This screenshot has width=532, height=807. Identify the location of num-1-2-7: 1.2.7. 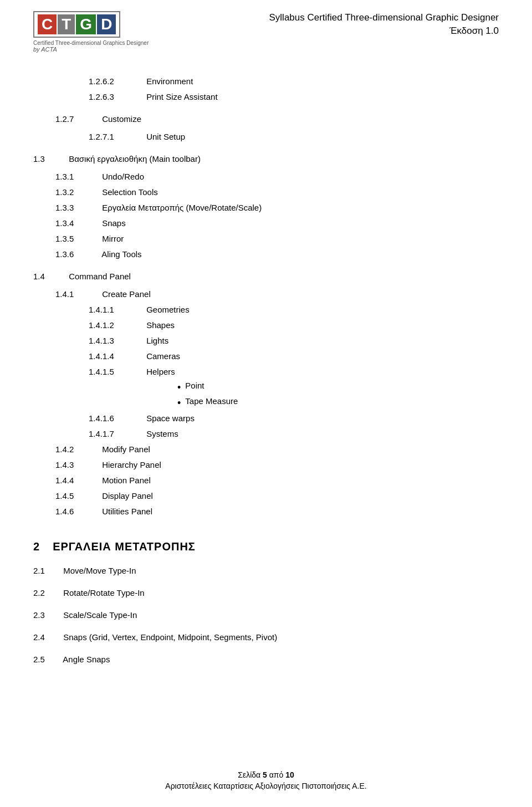
(78, 119).